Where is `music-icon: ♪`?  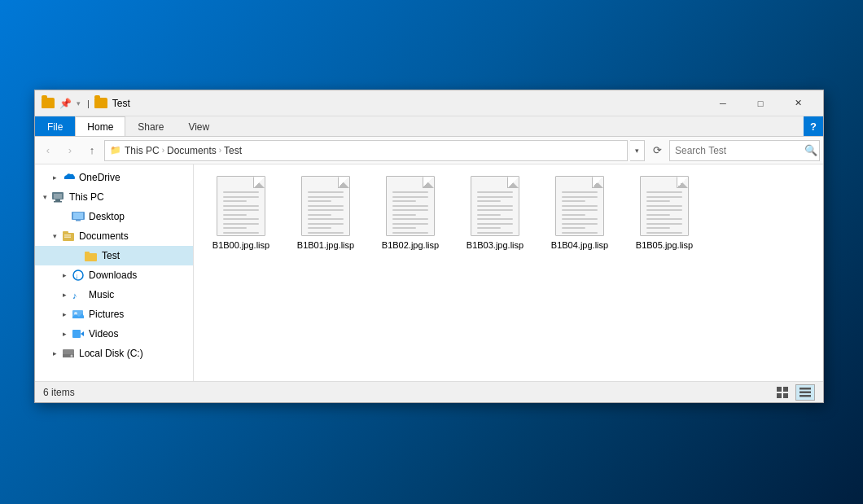
music-icon: ♪ is located at coordinates (78, 295).